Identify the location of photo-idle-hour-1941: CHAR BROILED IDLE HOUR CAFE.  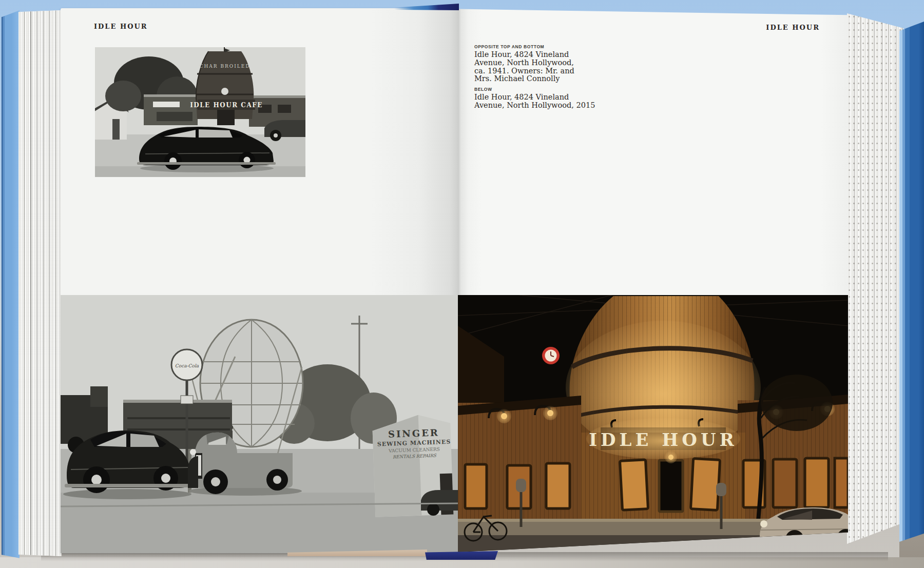
(200, 112).